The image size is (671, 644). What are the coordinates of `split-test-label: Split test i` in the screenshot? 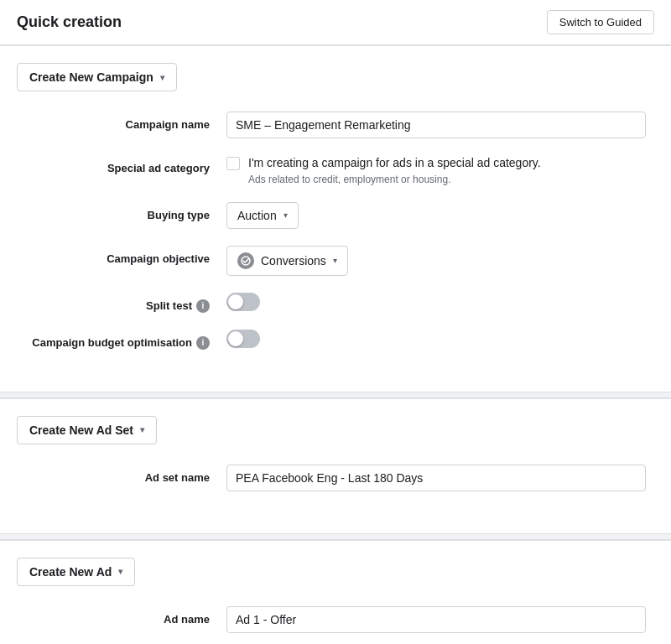 It's located at (126, 303).